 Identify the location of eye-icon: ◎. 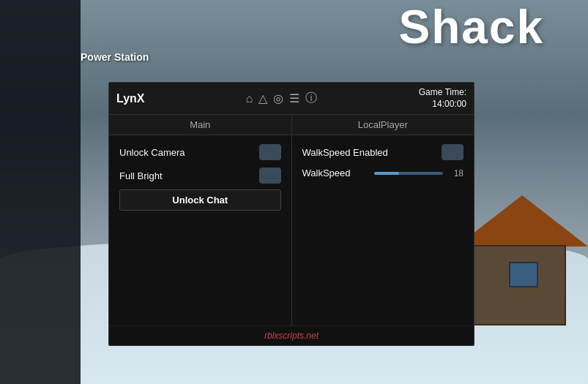
(278, 98).